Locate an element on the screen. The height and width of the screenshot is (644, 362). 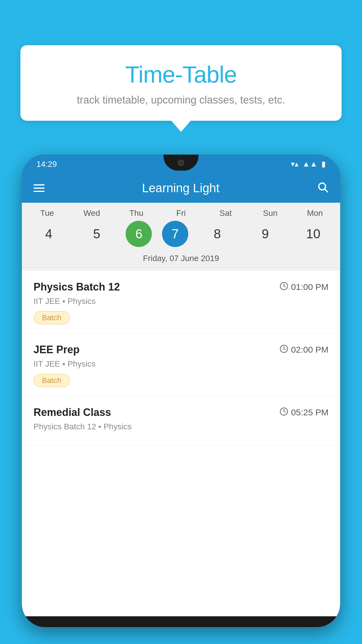
schedule-item-2-meta: IIT JEE • Physics is located at coordinates (181, 364).